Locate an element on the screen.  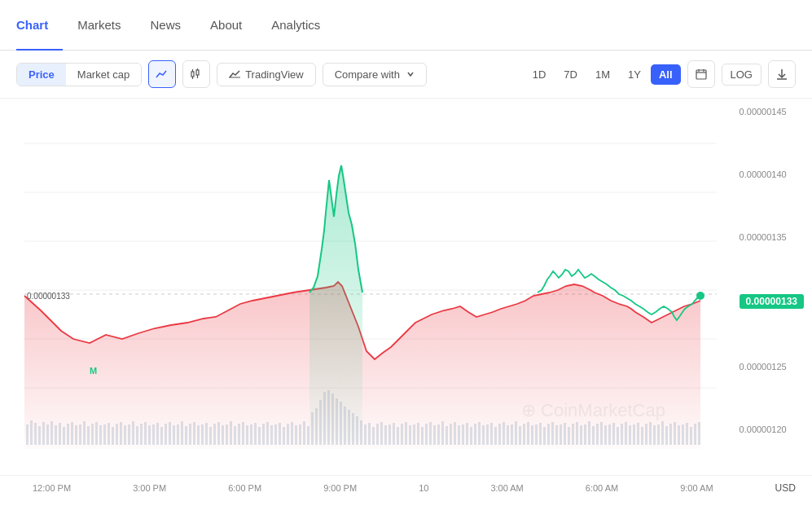
time-all: All is located at coordinates (666, 75).